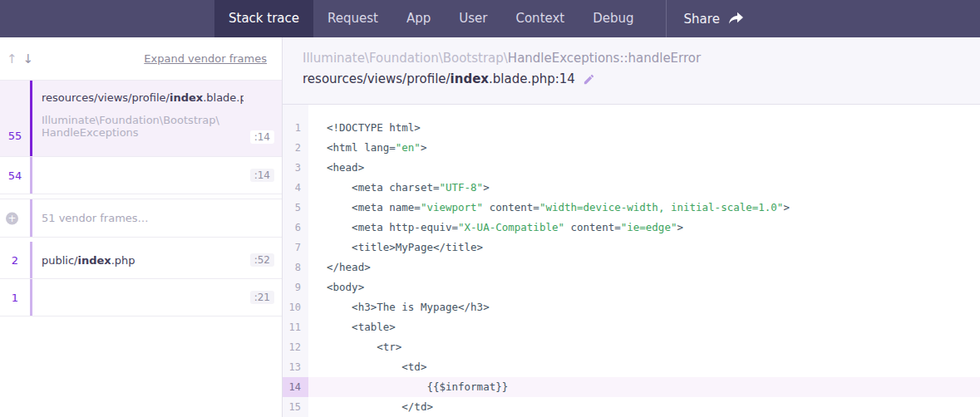 Image resolution: width=980 pixels, height=417 pixels. What do you see at coordinates (644, 128) in the screenshot?
I see `code-text: <!DOCTYPE html>` at bounding box center [644, 128].